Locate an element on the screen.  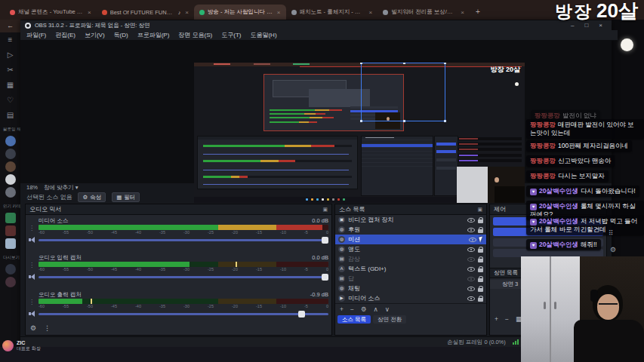
filters-button: ▦ 필터 is located at coordinates (125, 198).